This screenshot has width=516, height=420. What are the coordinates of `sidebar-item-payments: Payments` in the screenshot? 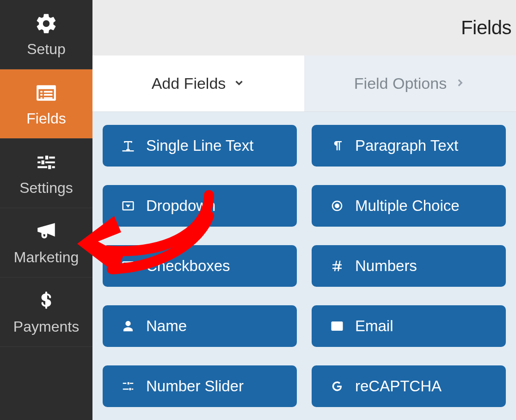 It's located at (46, 312).